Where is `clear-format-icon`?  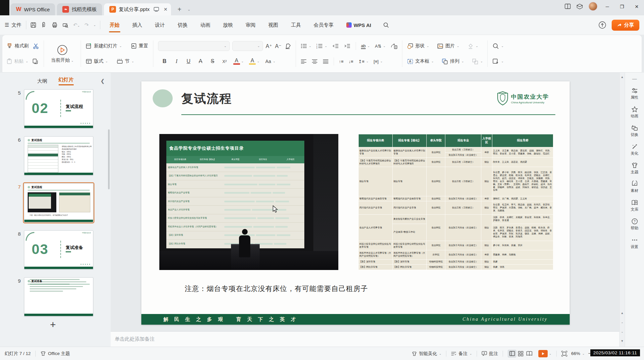 clear-format-icon is located at coordinates (288, 46).